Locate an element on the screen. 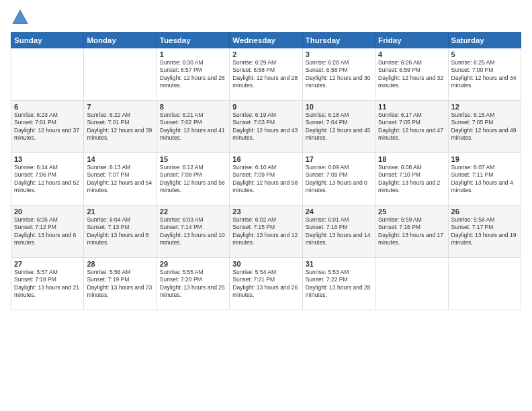 Image resolution: width=532 pixels, height=411 pixels. calendar-cell: 30Sunrise: 5:54 AM Sunset: 7:21 PM Dayli… is located at coordinates (266, 284).